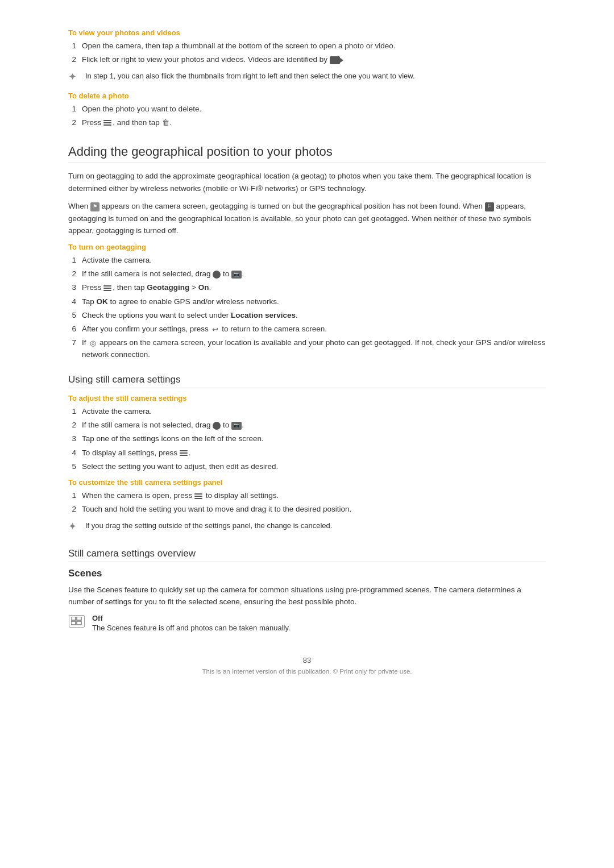  I want to click on tip-icon: ✦, so click(74, 77).